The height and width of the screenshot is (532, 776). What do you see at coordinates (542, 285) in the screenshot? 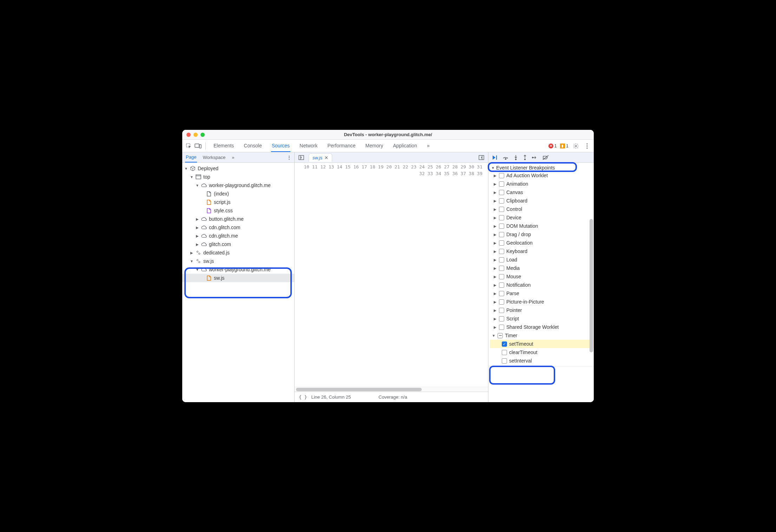
I see `category-row: ▶Notification` at bounding box center [542, 285].